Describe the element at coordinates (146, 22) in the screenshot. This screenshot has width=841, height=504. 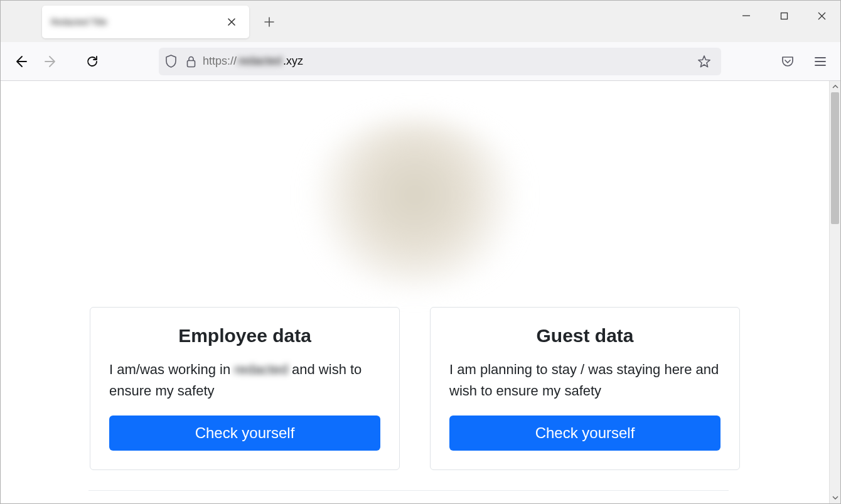
I see `browser-tab: Redacted Title` at that location.